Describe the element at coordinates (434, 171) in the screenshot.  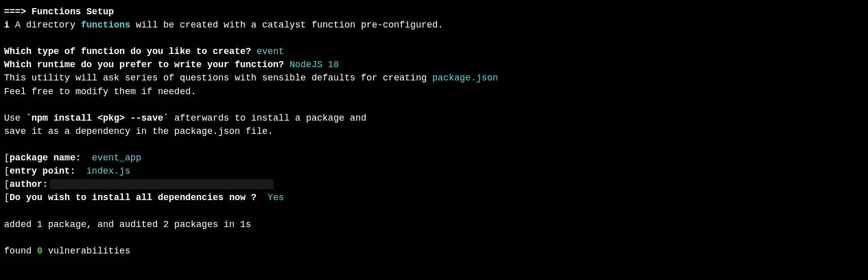
I see `field-entry-point: [entry point: index.js` at that location.